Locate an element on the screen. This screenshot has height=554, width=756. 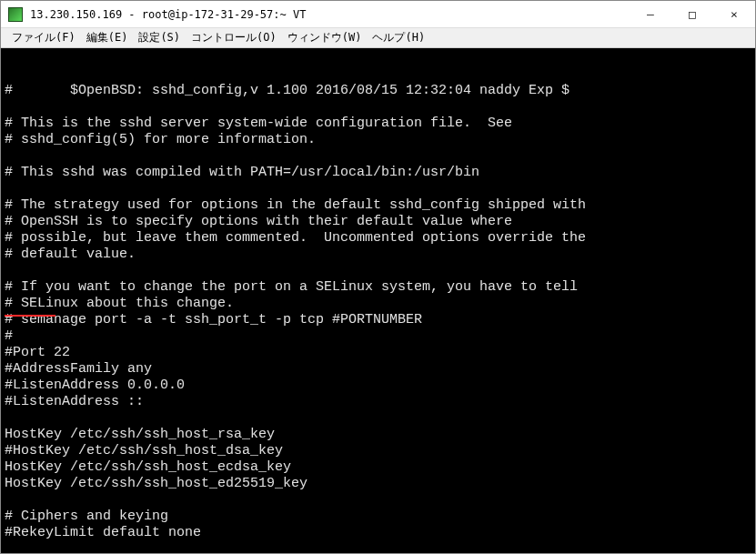
terminal-line: #HostKey /etc/ssh/ssh_host_dsa_key is located at coordinates (378, 451).